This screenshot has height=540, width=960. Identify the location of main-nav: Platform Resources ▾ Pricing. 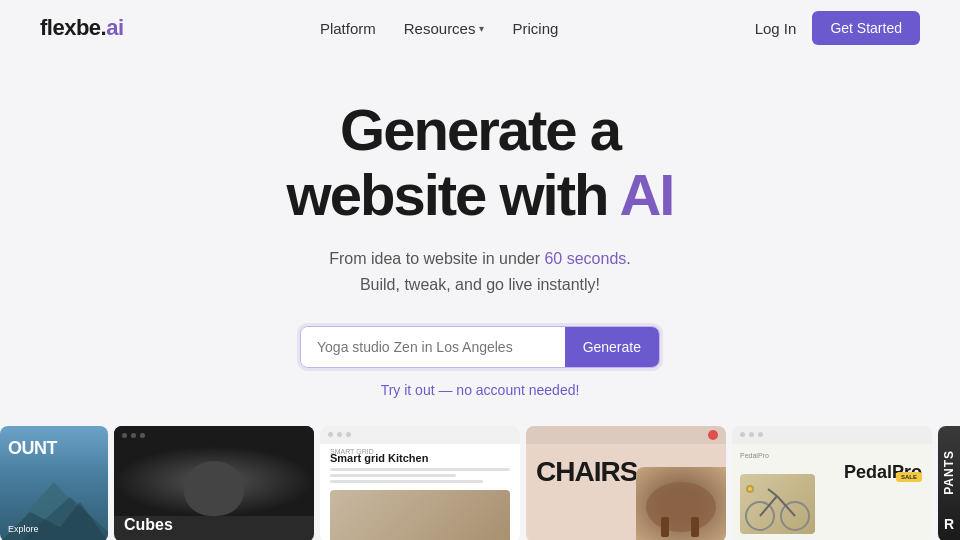
(439, 28).